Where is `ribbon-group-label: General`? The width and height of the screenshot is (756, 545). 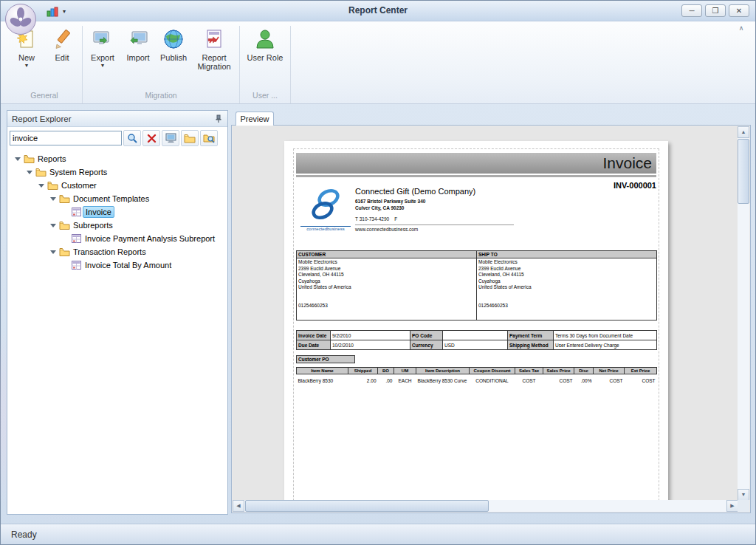 ribbon-group-label: General is located at coordinates (44, 97).